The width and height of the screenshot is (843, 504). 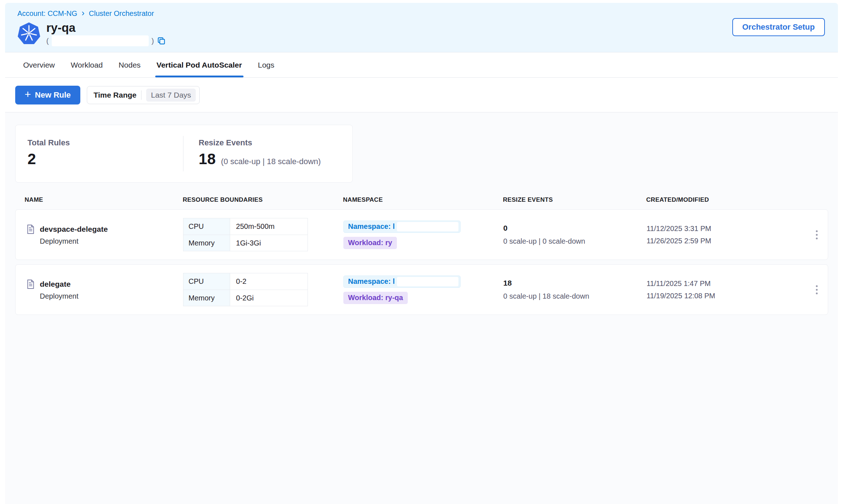 What do you see at coordinates (83, 14) in the screenshot?
I see `chevron-right-icon: ›` at bounding box center [83, 14].